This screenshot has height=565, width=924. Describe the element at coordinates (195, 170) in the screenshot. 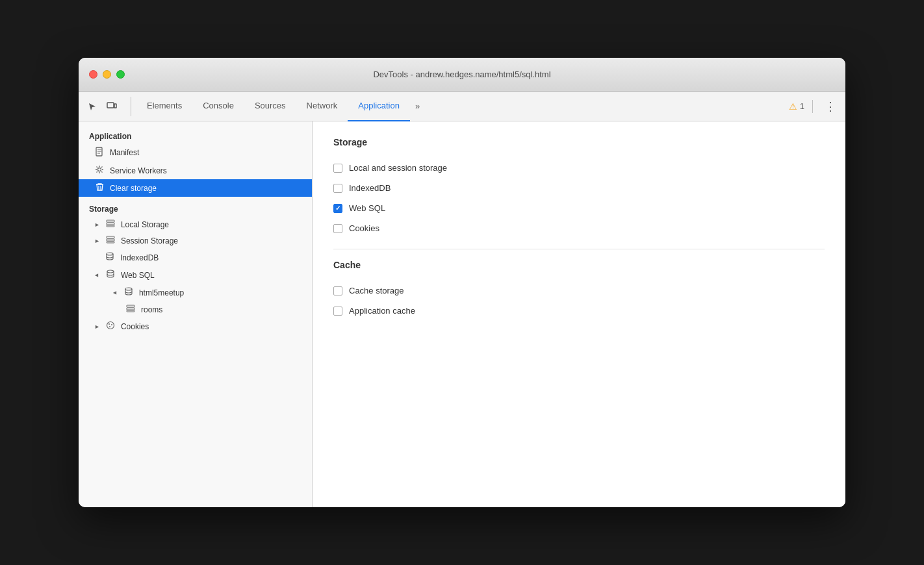

I see `sidebar-item-service-workers: Service Workers` at that location.